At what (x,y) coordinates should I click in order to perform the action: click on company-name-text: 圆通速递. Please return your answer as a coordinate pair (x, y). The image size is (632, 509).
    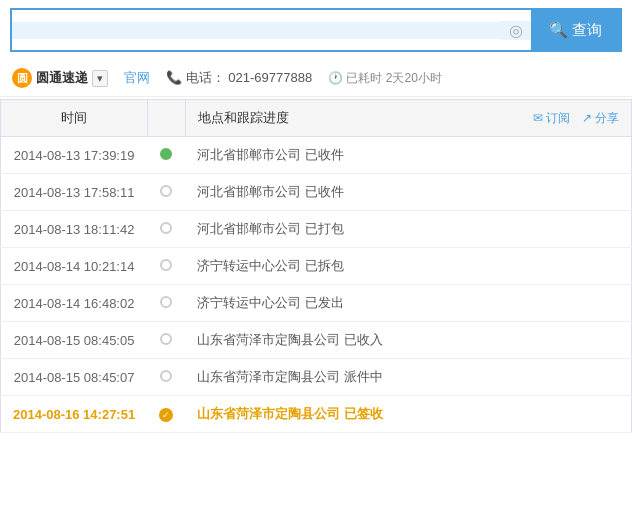
    Looking at the image, I should click on (62, 78).